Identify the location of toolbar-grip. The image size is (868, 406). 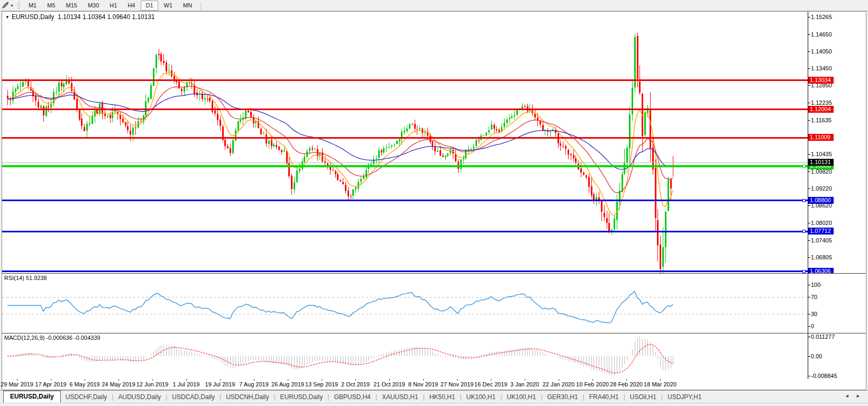
(19, 5).